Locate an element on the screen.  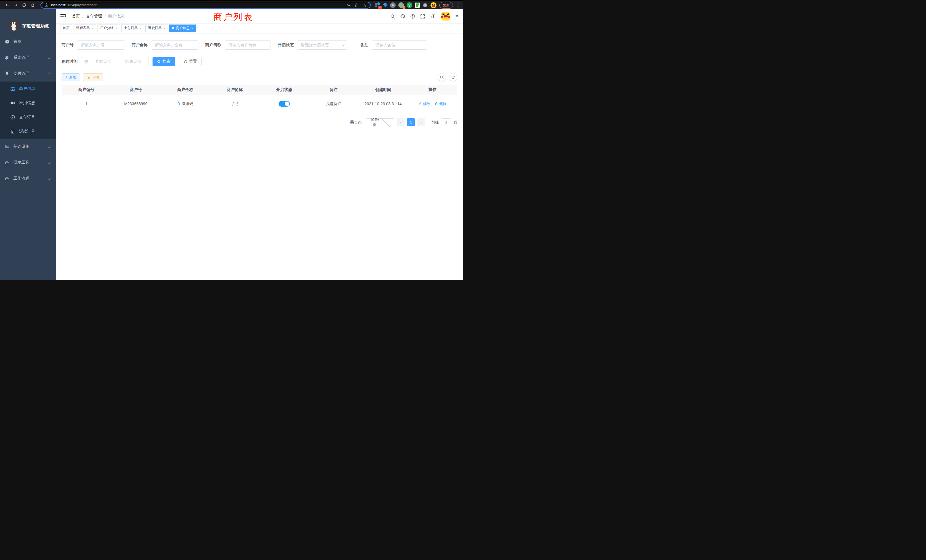
goto-page: 前往 页 is located at coordinates (444, 123).